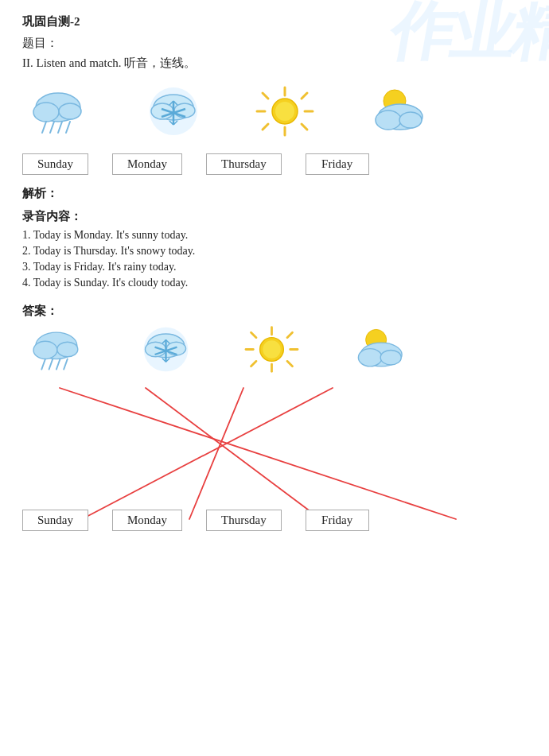 The width and height of the screenshot is (549, 756). Describe the element at coordinates (274, 350) in the screenshot. I see `weather-icons-row-bottom` at that location.